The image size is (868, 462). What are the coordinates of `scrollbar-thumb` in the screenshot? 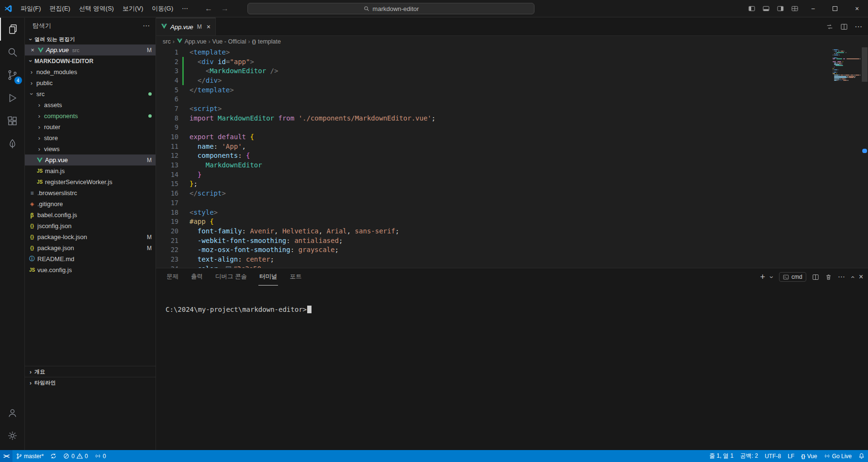 It's located at (865, 65).